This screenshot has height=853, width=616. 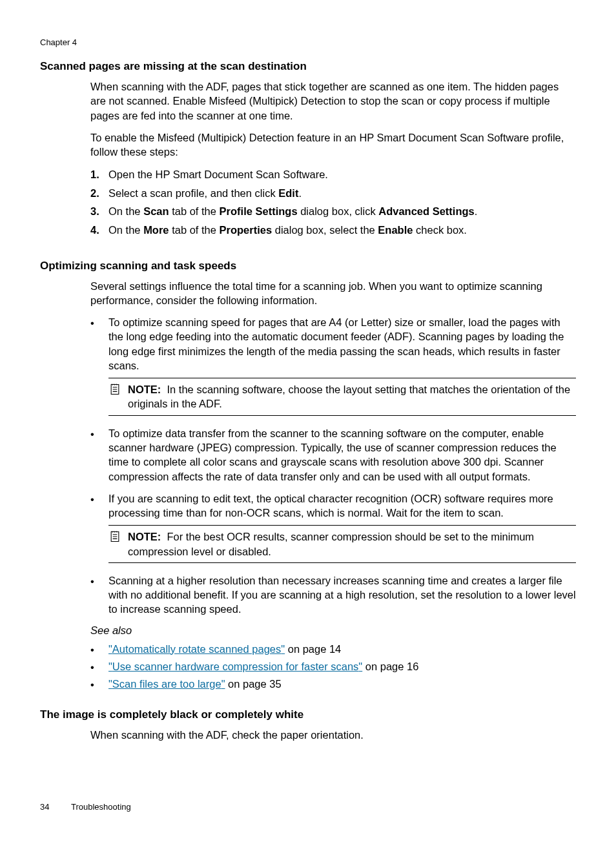 I want to click on see-also-label: See also, so click(x=333, y=630).